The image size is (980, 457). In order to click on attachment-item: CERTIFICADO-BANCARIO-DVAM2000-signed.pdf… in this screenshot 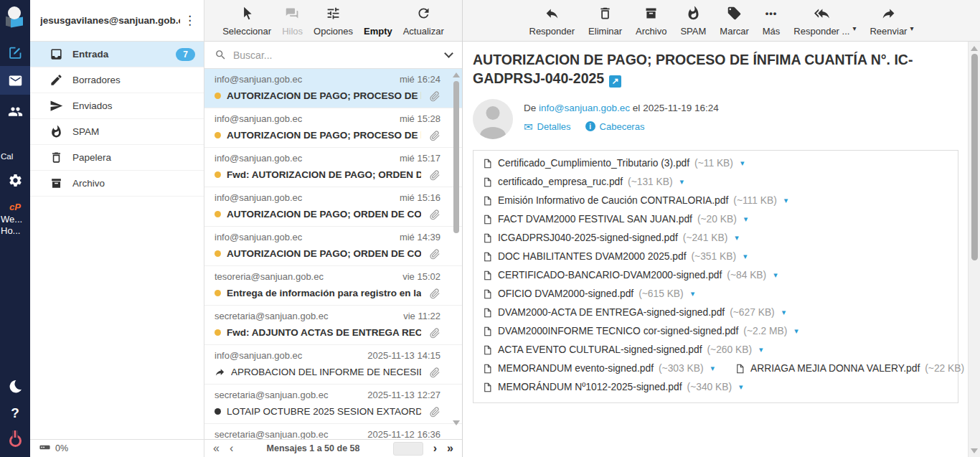, I will do `click(630, 275)`.